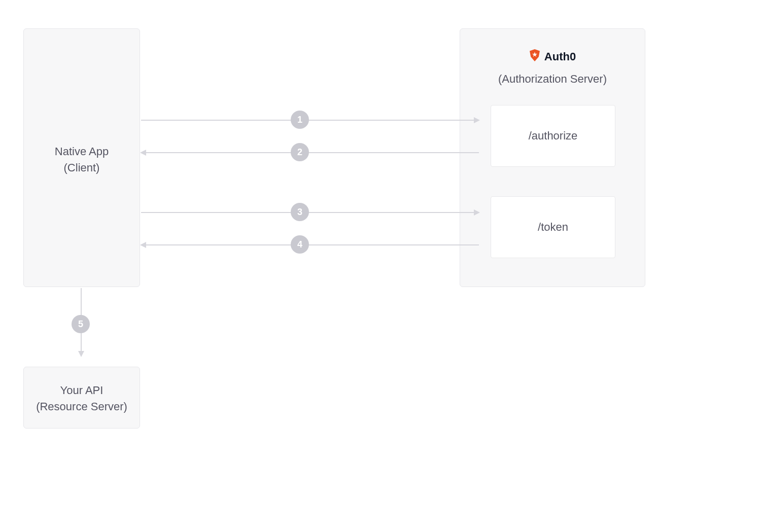 The height and width of the screenshot is (532, 761). What do you see at coordinates (81, 324) in the screenshot?
I see `step-badge-5: 5` at bounding box center [81, 324].